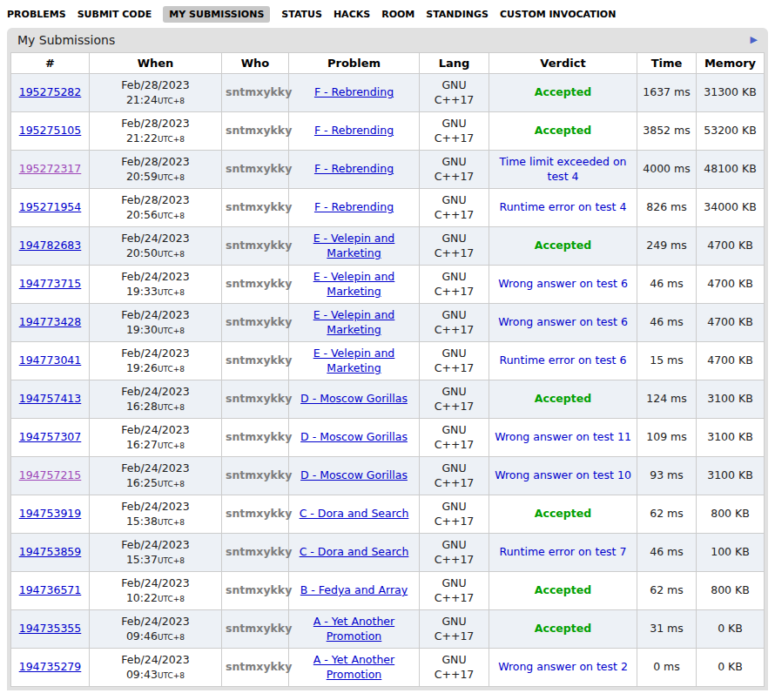 This screenshot has height=700, width=775. What do you see at coordinates (354, 515) in the screenshot?
I see `cell-problem: C - Dora and Search` at bounding box center [354, 515].